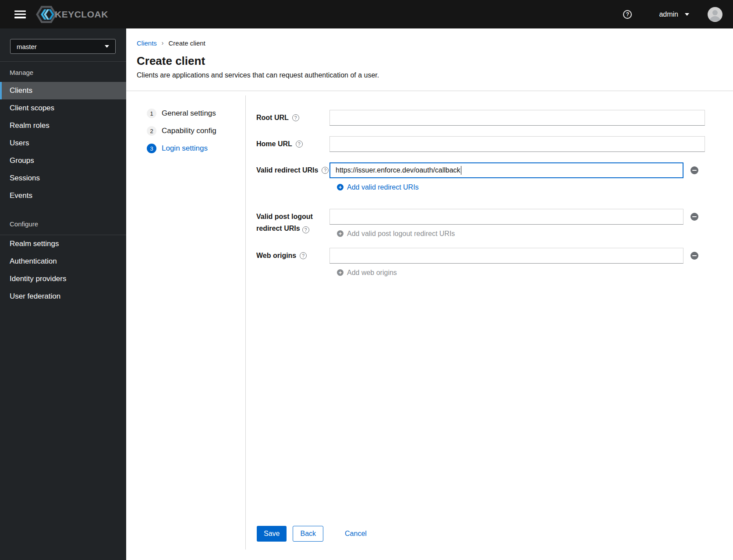 This screenshot has height=560, width=733. What do you see at coordinates (63, 72) in the screenshot?
I see `nav-section-title-manage: Manage` at bounding box center [63, 72].